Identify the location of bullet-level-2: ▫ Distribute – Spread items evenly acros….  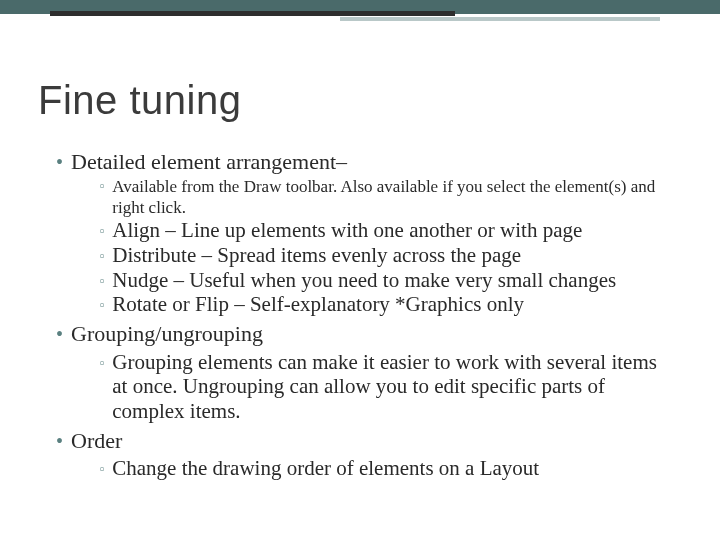
(380, 256).